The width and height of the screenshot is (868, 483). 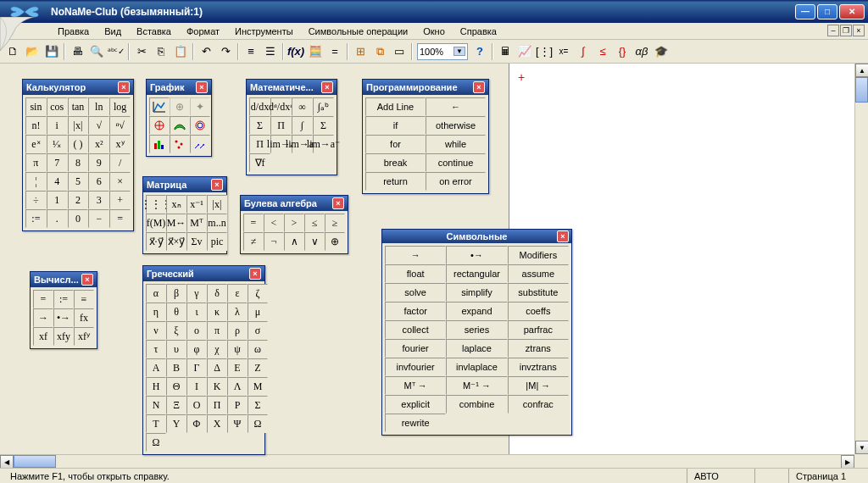 What do you see at coordinates (58, 181) in the screenshot?
I see `calculator-button: 4` at bounding box center [58, 181].